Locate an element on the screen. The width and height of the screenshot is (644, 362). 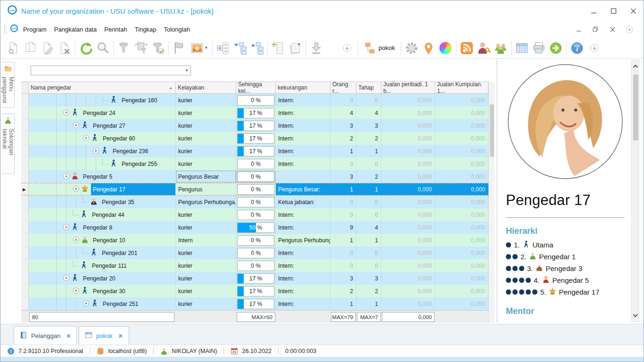
name-cell: Pengedar 10 is located at coordinates (102, 240).